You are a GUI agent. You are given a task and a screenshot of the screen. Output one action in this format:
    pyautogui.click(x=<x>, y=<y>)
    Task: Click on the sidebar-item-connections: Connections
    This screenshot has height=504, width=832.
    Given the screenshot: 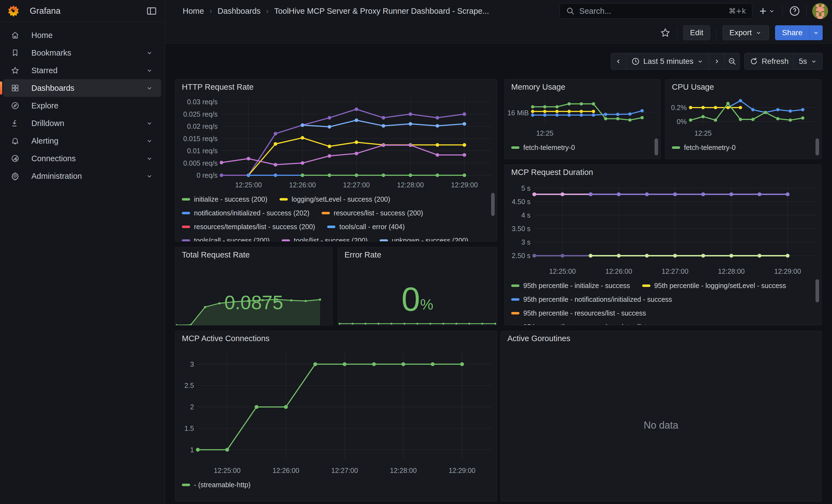 What is the action you would take?
    pyautogui.click(x=82, y=158)
    